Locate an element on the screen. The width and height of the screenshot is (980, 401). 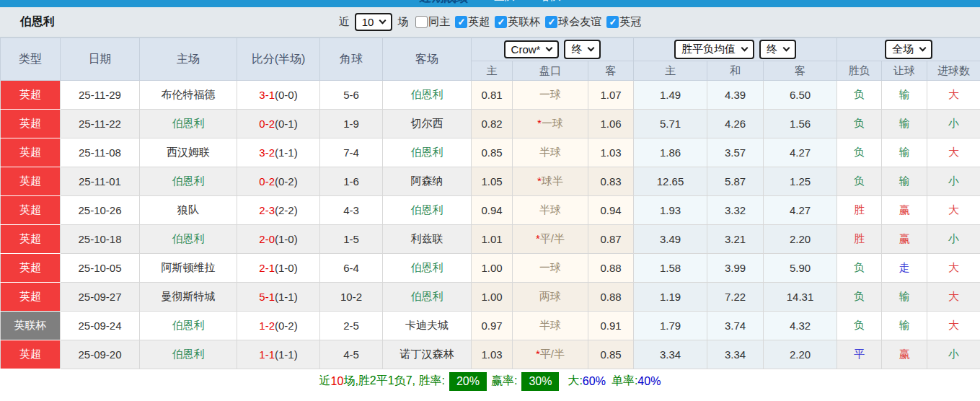
odds-home: 1.01 is located at coordinates (492, 239).